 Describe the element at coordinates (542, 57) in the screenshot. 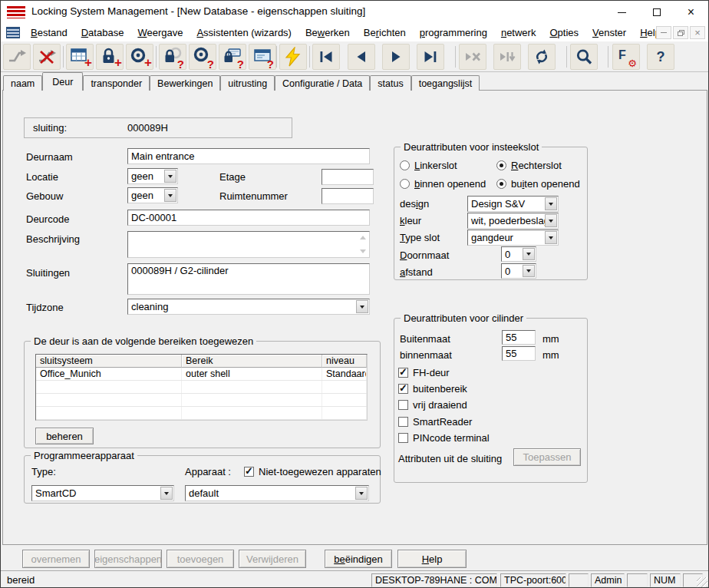

I see `refresh-icon` at that location.